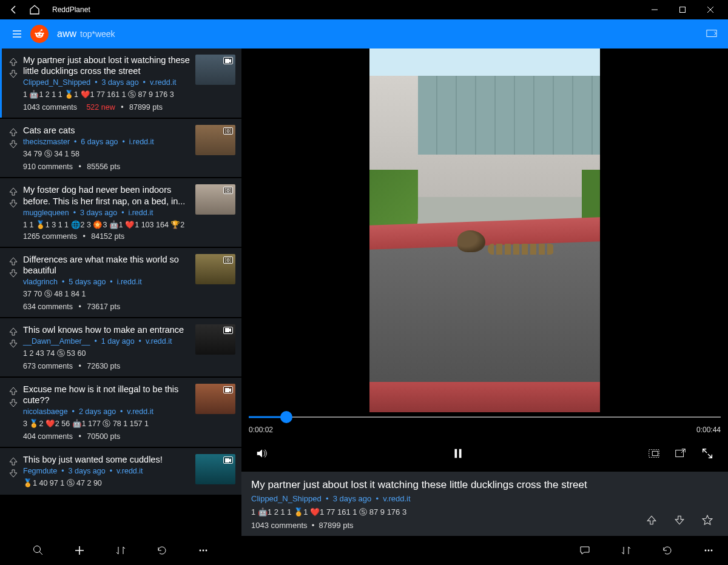  Describe the element at coordinates (652, 520) in the screenshot. I see `upvote-button` at that location.